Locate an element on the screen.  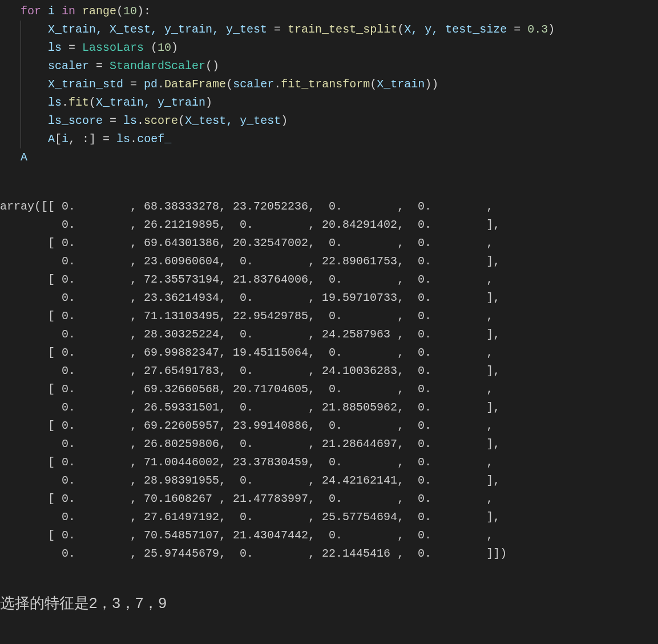
code-line-6: ls.fit(X_train, y_train) is located at coordinates (339, 103).